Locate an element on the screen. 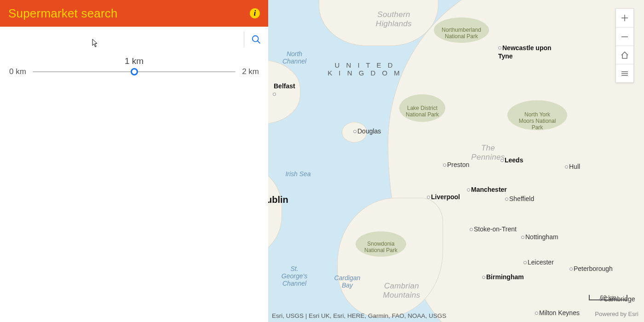  region-label: Cambrian Mountains is located at coordinates (401, 291).